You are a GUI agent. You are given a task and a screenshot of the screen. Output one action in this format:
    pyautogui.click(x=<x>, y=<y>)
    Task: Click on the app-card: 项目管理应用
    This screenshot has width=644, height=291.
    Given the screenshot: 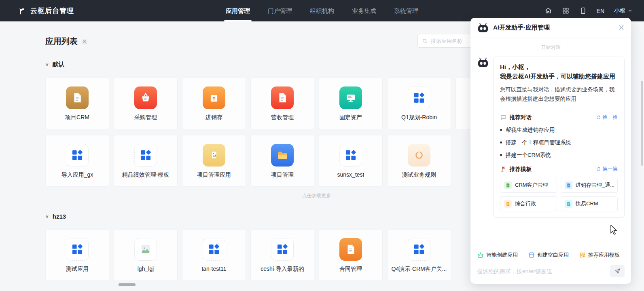 What is the action you would take?
    pyautogui.click(x=214, y=161)
    